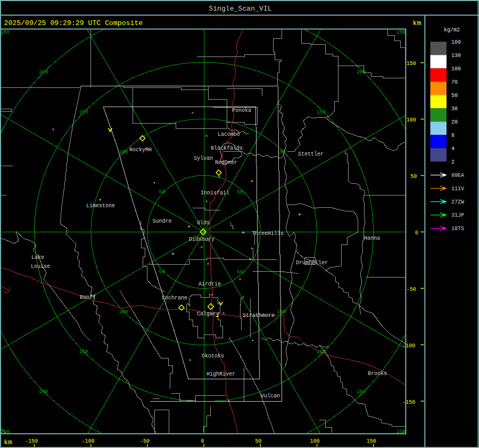 This screenshot has width=479, height=448. Describe the element at coordinates (311, 154) in the screenshot. I see `svg-text: Stettler` at that location.